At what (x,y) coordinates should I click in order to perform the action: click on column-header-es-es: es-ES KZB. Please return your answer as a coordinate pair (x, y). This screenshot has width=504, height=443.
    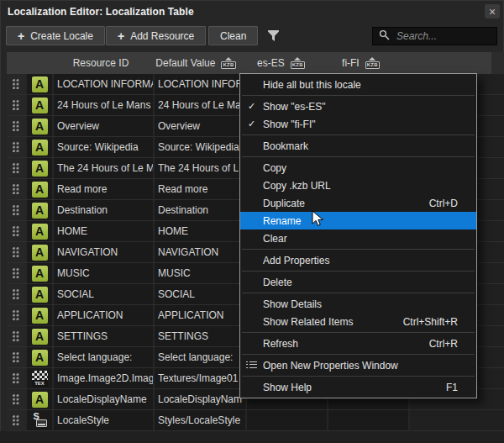
    Looking at the image, I should click on (281, 63).